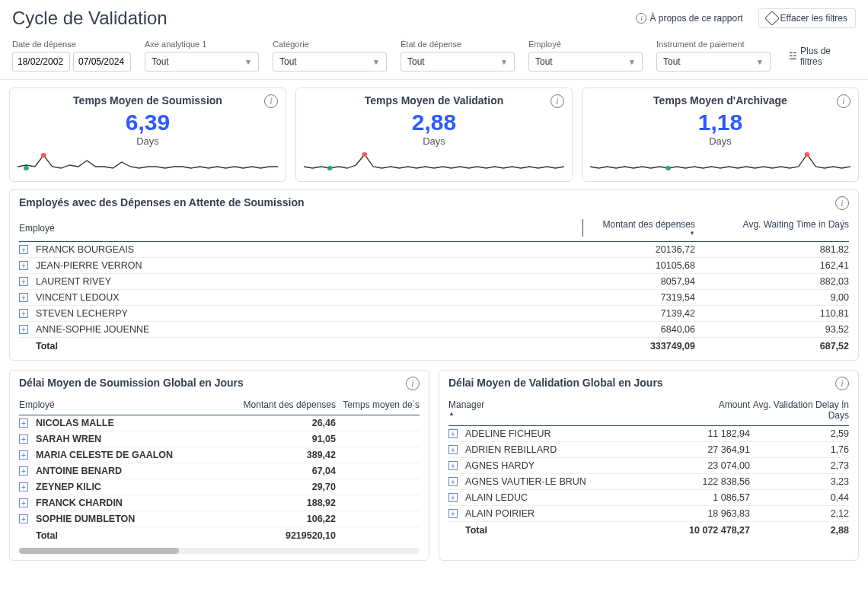 This screenshot has width=868, height=614. What do you see at coordinates (799, 514) in the screenshot?
I see `delay-cell: 2,12` at bounding box center [799, 514].